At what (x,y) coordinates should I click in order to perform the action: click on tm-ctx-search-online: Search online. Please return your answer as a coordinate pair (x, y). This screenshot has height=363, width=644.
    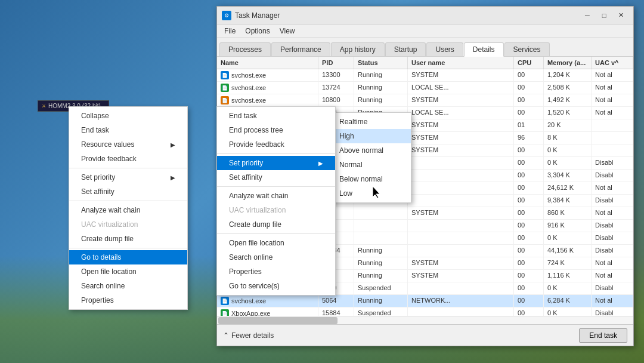
    Looking at the image, I should click on (276, 257).